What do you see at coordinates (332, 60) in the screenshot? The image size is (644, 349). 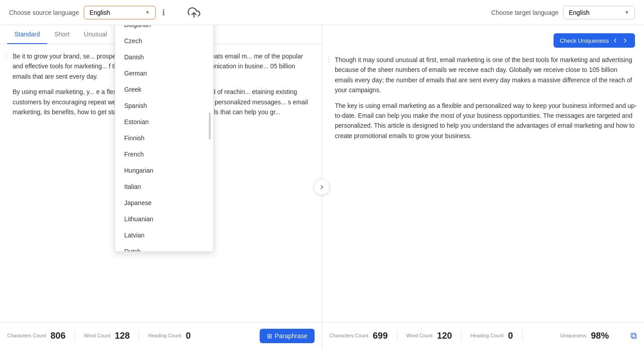 I see `drag-handle-right: ⋮⋮` at bounding box center [332, 60].